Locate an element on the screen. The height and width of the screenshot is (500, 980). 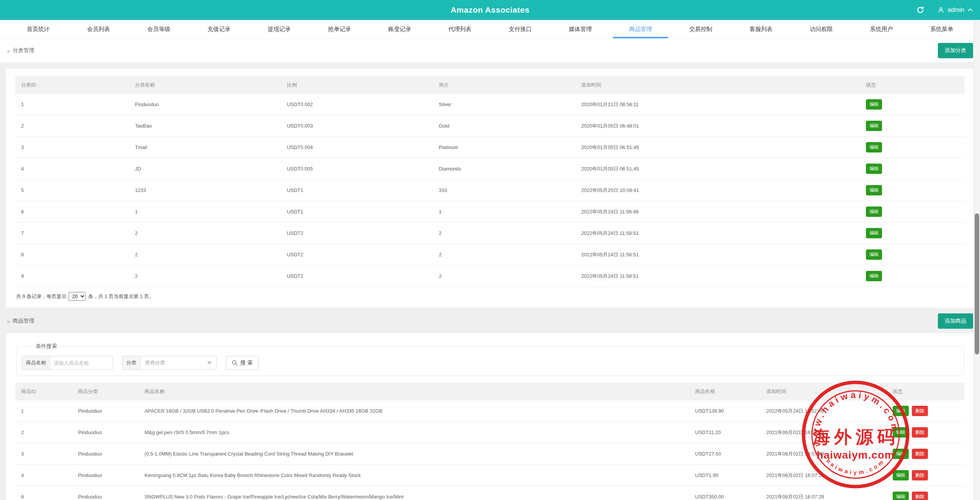
nav-tab: 会员等级 is located at coordinates (159, 29).